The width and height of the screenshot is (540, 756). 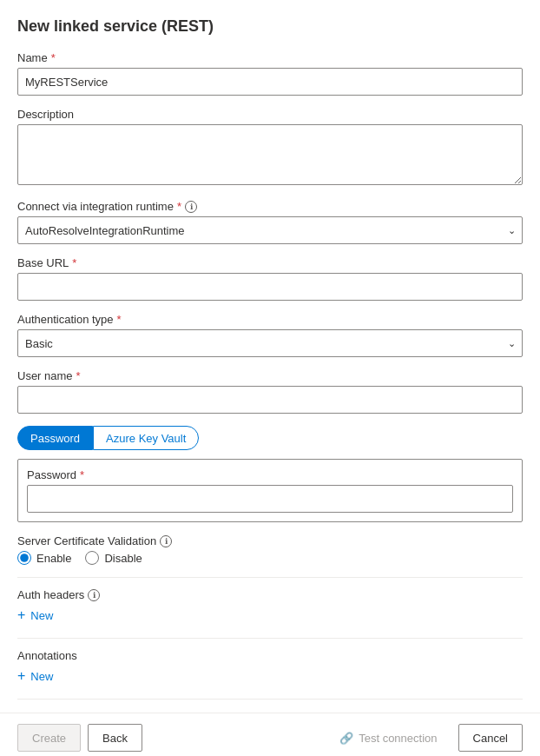 What do you see at coordinates (270, 73) in the screenshot?
I see `name-field-group: Name *` at bounding box center [270, 73].